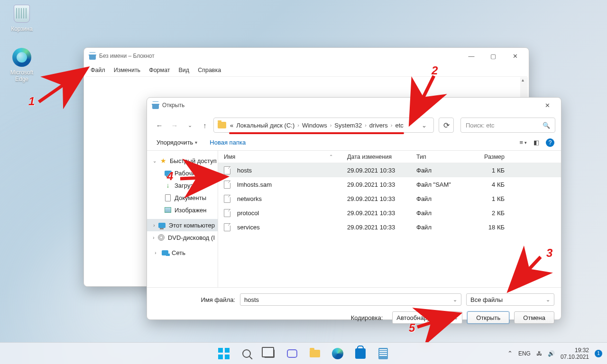 The image size is (607, 364). I want to click on taskbar-explorer, so click(315, 354).